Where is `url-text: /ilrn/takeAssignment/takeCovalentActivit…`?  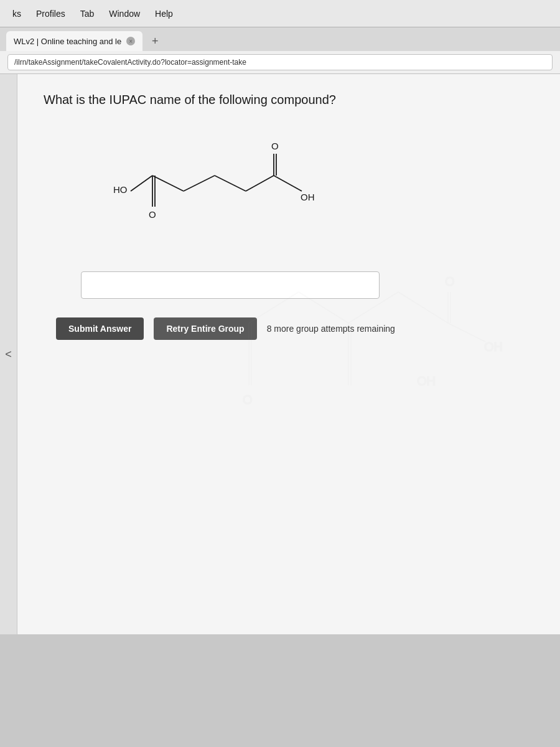 url-text: /ilrn/takeAssignment/takeCovalentActivit… is located at coordinates (131, 62).